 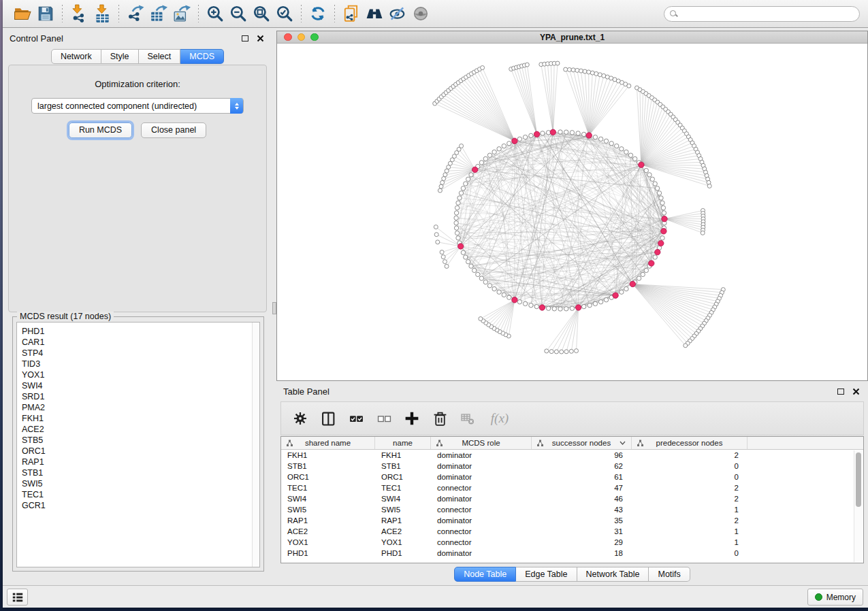 What do you see at coordinates (22, 14) in the screenshot?
I see `open-file-button` at bounding box center [22, 14].